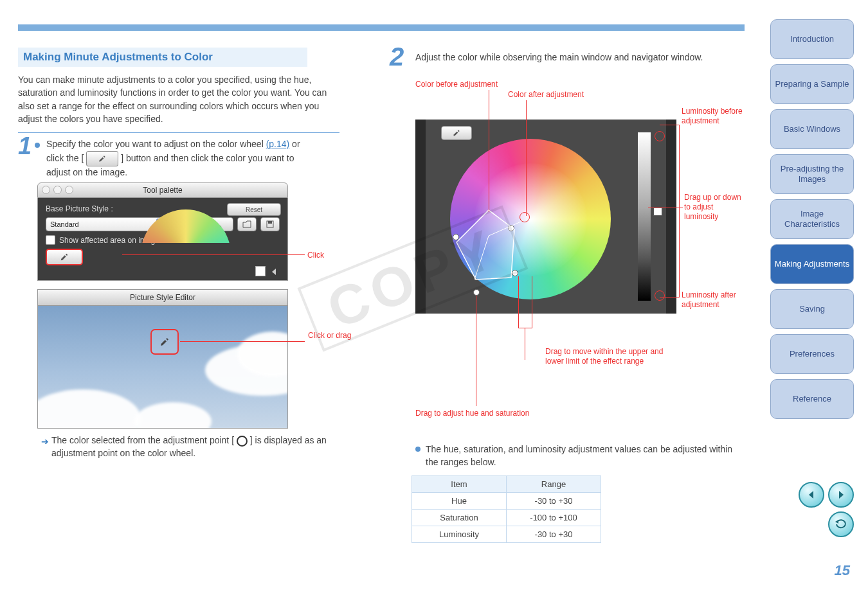 Image resolution: width=868 pixels, height=613 pixels. Describe the element at coordinates (717, 300) in the screenshot. I see `anno-lum-after: Luminosity after adjustment` at that location.